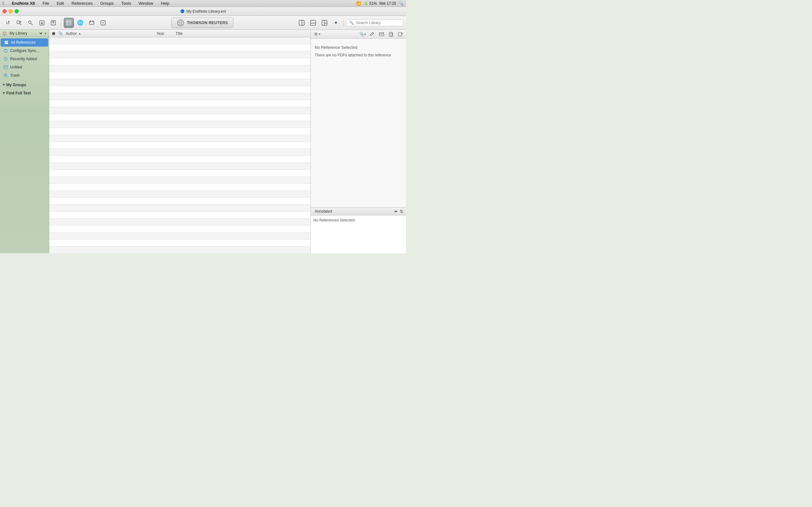  I want to click on year-label: Year, so click(160, 34).